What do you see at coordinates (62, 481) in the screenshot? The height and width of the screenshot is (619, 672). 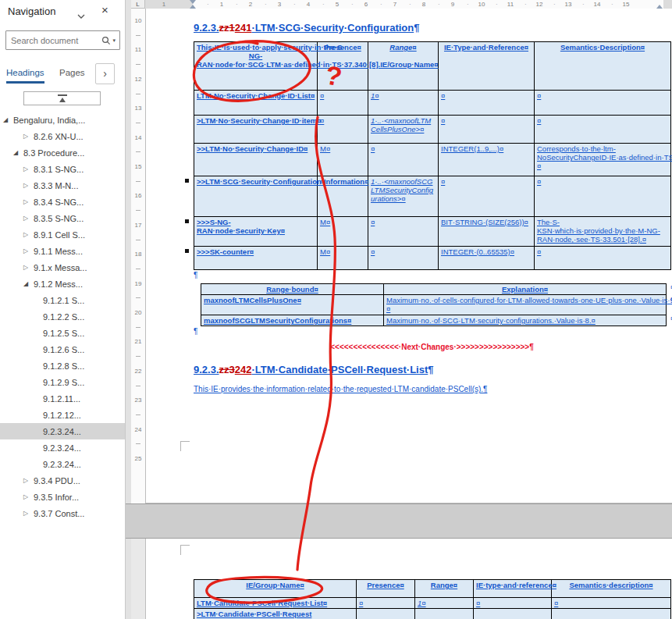 I see `nav-heading-item: ▷9.3.4 PDU...` at bounding box center [62, 481].